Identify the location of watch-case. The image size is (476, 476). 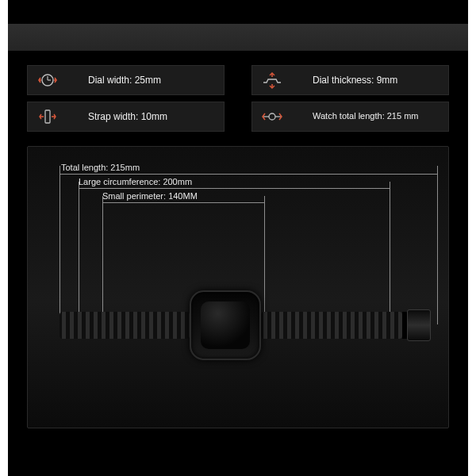
(225, 325).